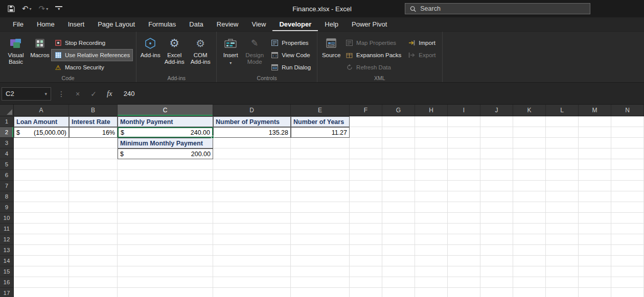 The image size is (644, 297). Describe the element at coordinates (320, 164) in the screenshot. I see `cell-E5` at that location.